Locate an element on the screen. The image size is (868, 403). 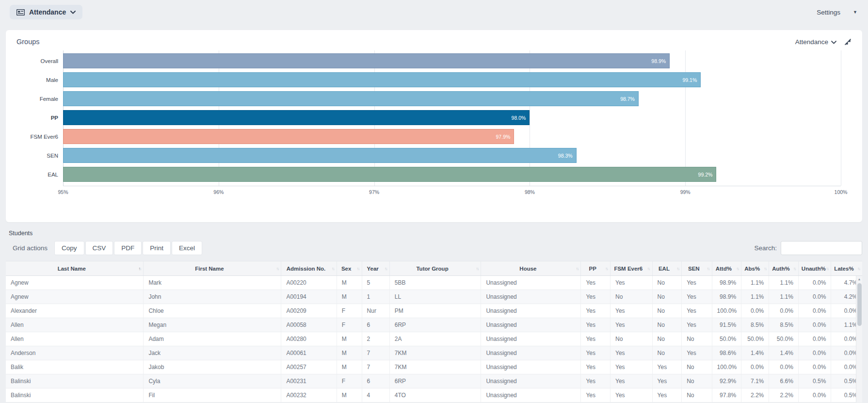
table-row: AllenAdamA00280M22AUnassignedYesNoNoNo50… is located at coordinates (434, 339).